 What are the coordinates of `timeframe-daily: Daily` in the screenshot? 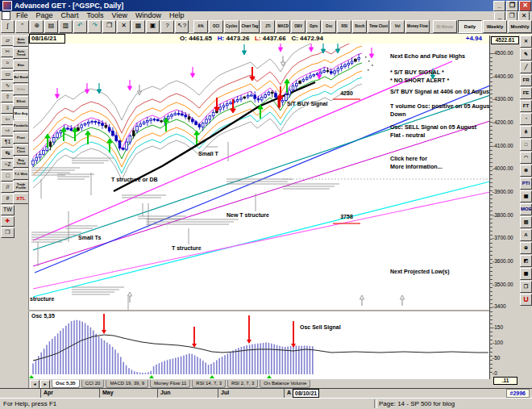 It's located at (470, 27).